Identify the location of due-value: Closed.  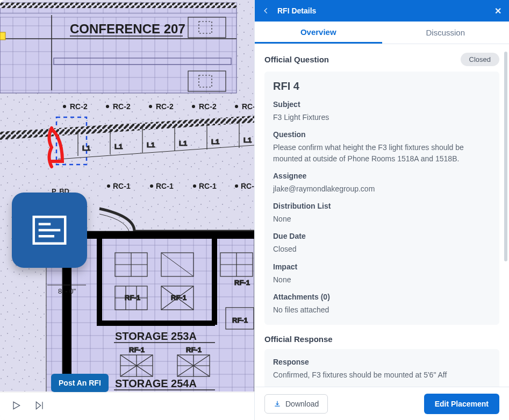
(382, 249).